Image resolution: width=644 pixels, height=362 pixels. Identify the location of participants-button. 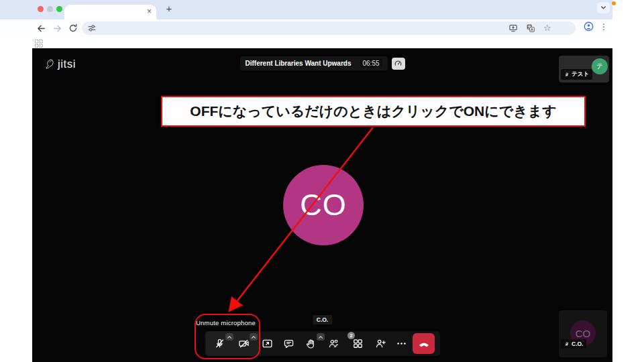
(333, 343).